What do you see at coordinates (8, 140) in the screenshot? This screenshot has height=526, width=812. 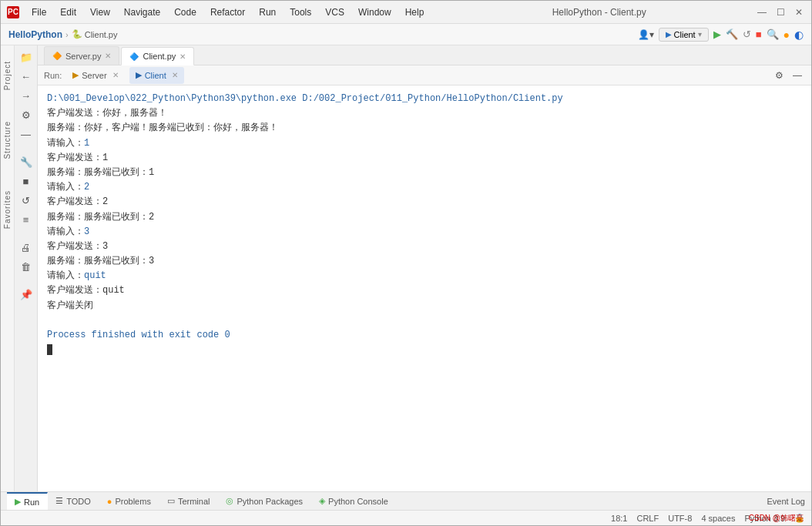 I see `structure-label: Structure` at bounding box center [8, 140].